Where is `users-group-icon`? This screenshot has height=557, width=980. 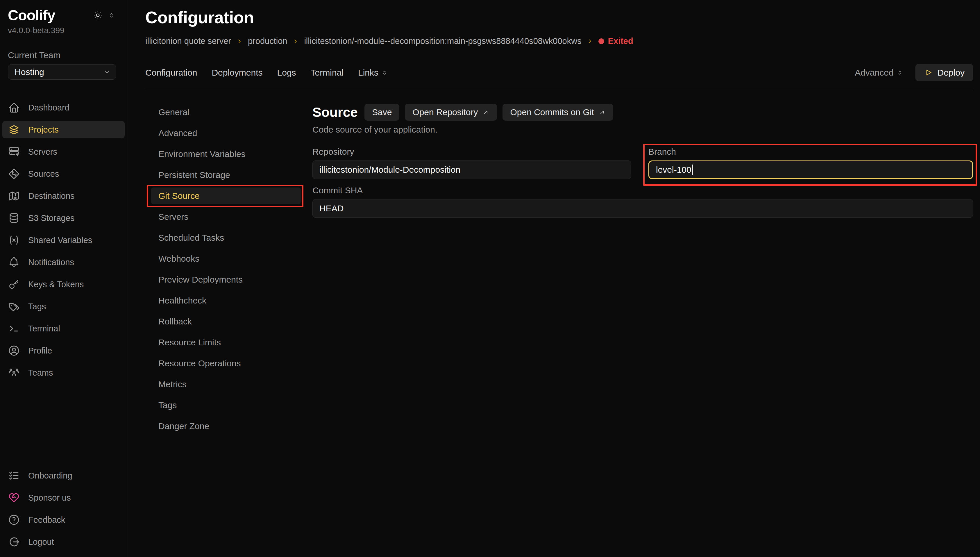
users-group-icon is located at coordinates (14, 373).